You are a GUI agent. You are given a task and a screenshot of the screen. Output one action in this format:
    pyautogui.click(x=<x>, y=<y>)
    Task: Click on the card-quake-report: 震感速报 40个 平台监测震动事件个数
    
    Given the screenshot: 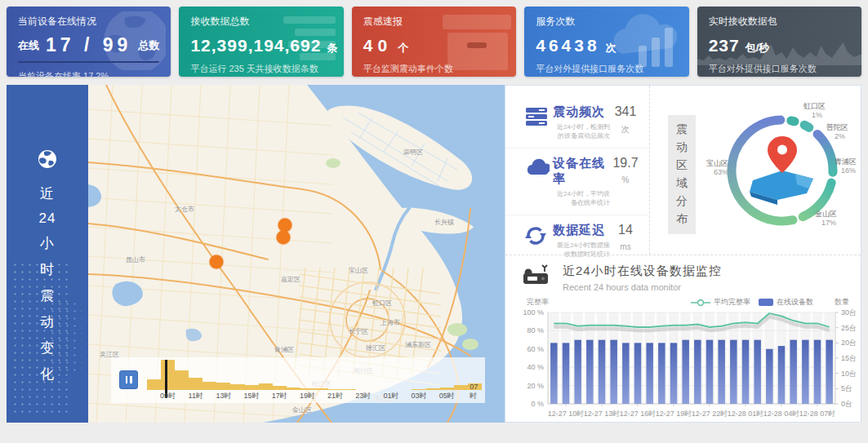 What is the action you would take?
    pyautogui.click(x=434, y=42)
    